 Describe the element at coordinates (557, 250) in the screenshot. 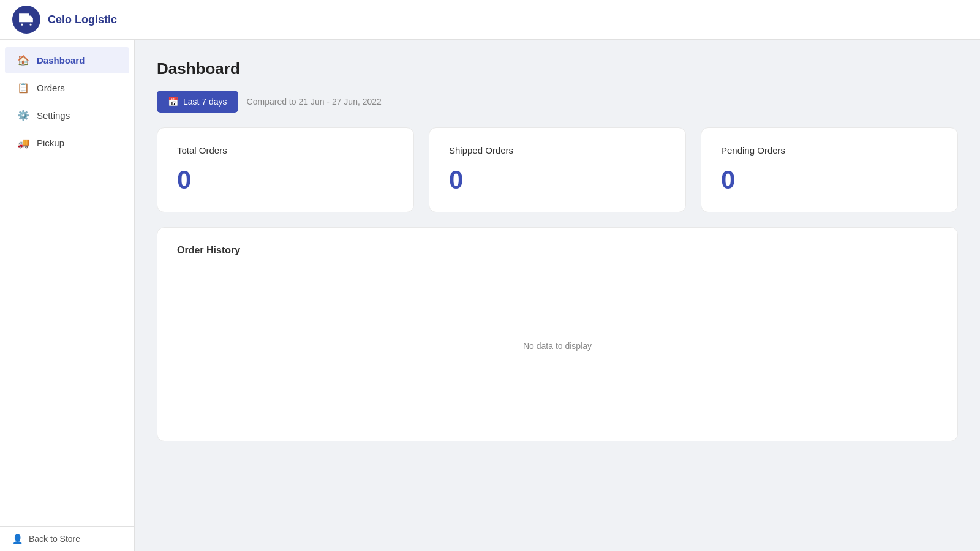

I see `order-history-title: Order History` at that location.